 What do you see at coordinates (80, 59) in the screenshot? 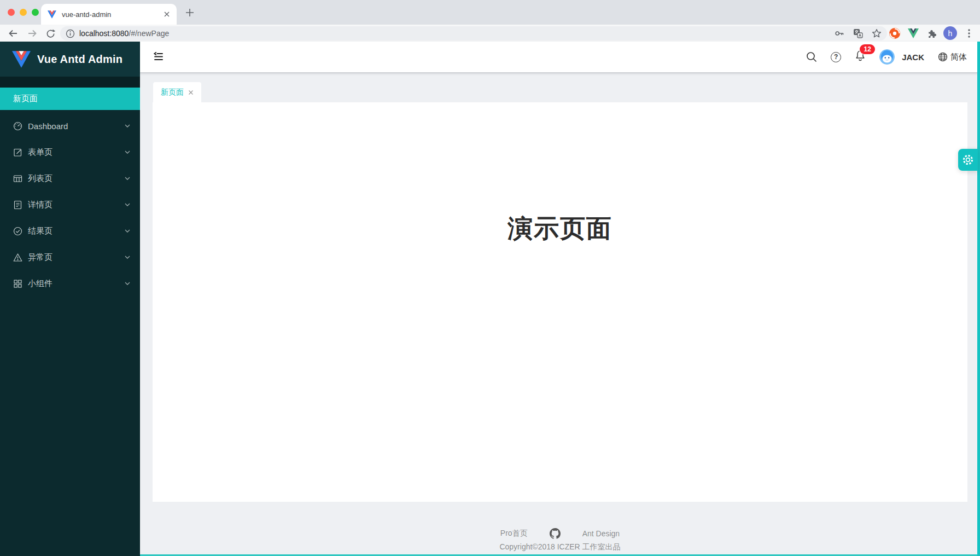
I see `app-title: Vue Antd Admin` at bounding box center [80, 59].